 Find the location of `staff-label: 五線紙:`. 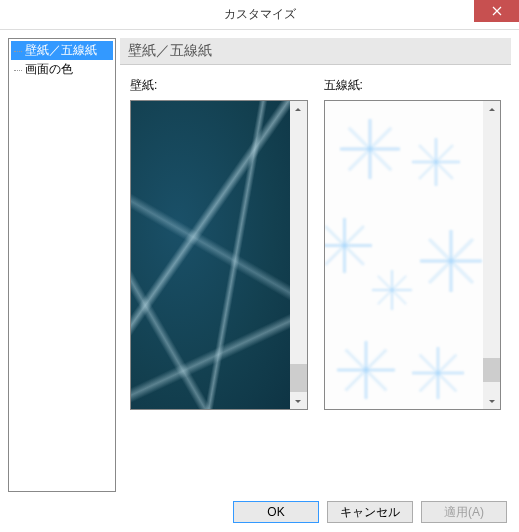

staff-label: 五線紙: is located at coordinates (413, 86).